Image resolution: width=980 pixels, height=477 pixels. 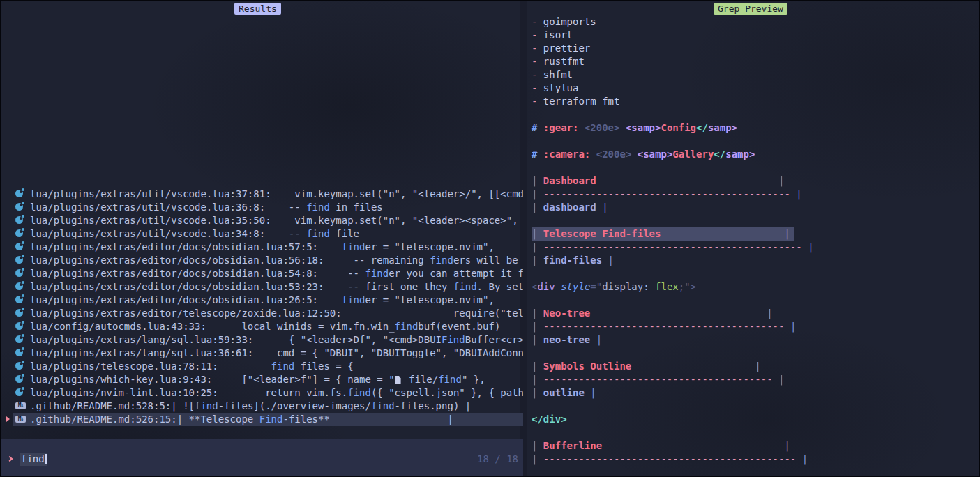 What do you see at coordinates (755, 35) in the screenshot?
I see `preview-line: - isort` at bounding box center [755, 35].